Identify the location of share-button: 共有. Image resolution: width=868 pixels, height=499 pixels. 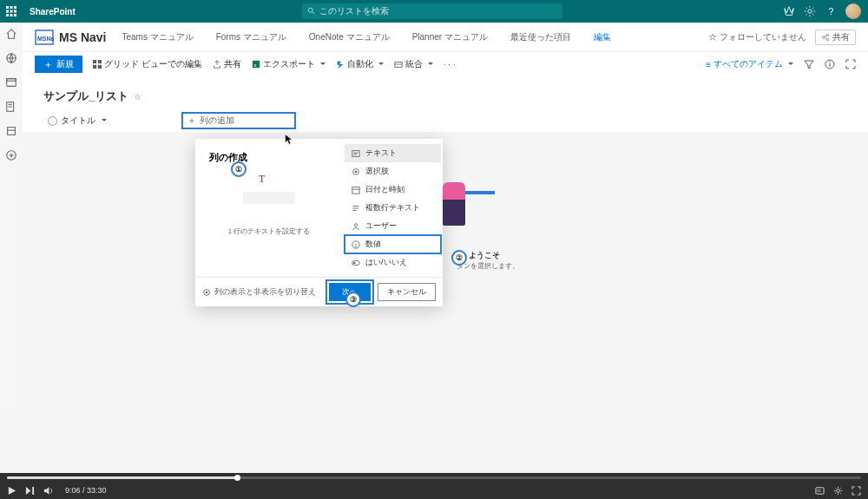
(227, 64).